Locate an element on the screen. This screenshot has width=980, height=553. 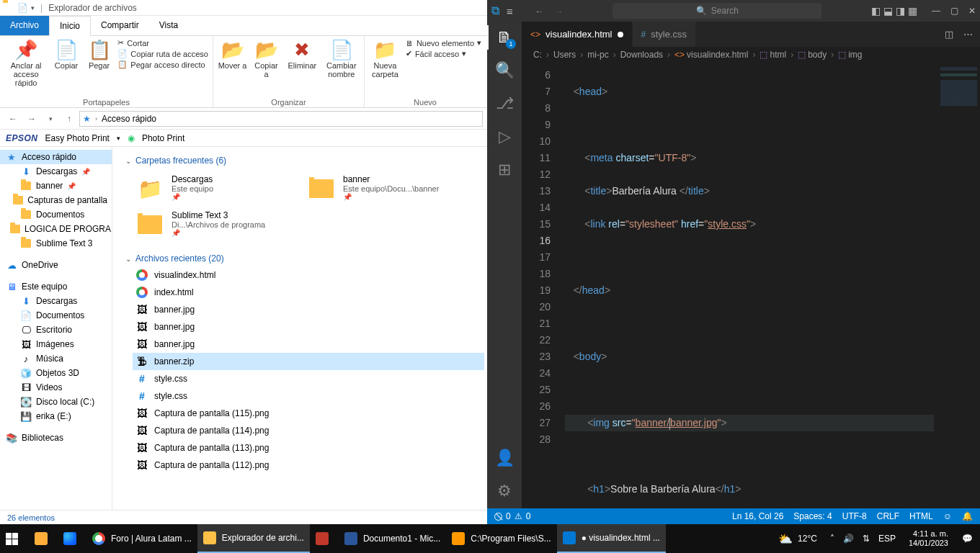
layout-grid-icon: ▦ is located at coordinates (912, 11).